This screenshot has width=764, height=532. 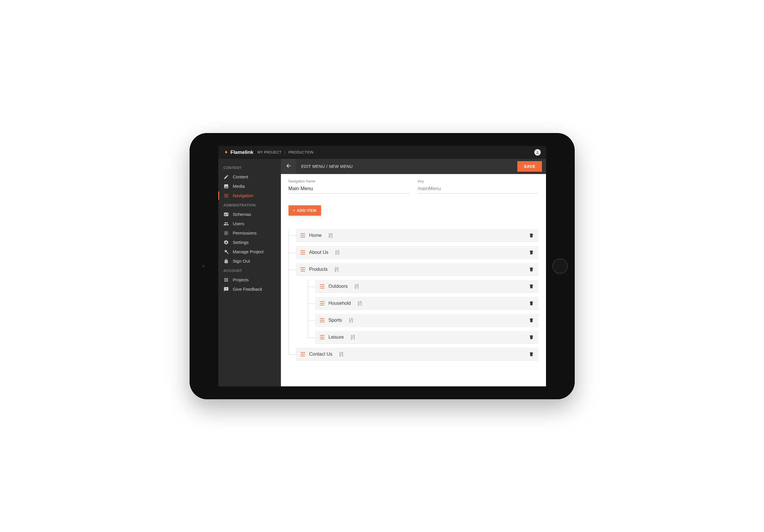 What do you see at coordinates (349, 182) in the screenshot?
I see `field-label: Navigation Name` at bounding box center [349, 182].